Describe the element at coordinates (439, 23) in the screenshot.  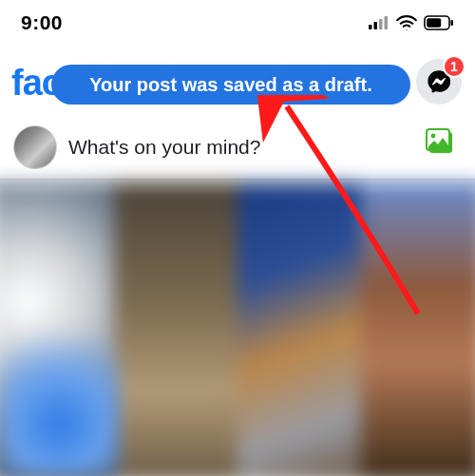
I see `battery-icon` at that location.